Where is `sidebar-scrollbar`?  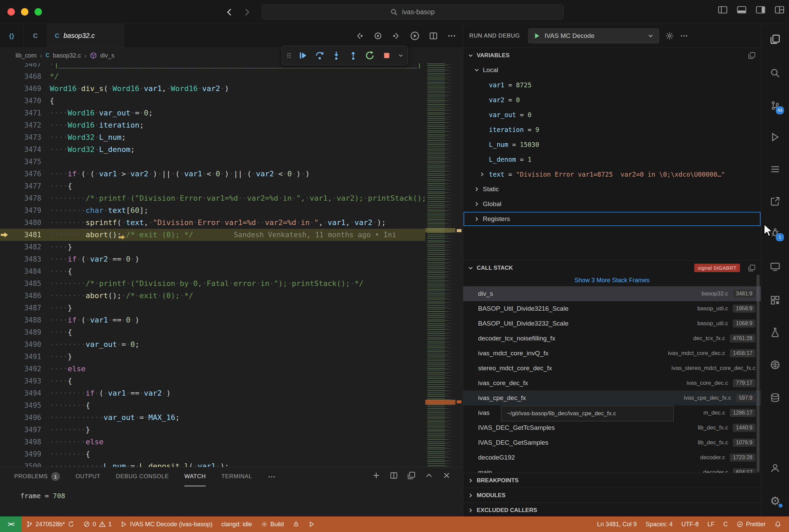
sidebar-scrollbar is located at coordinates (758, 373).